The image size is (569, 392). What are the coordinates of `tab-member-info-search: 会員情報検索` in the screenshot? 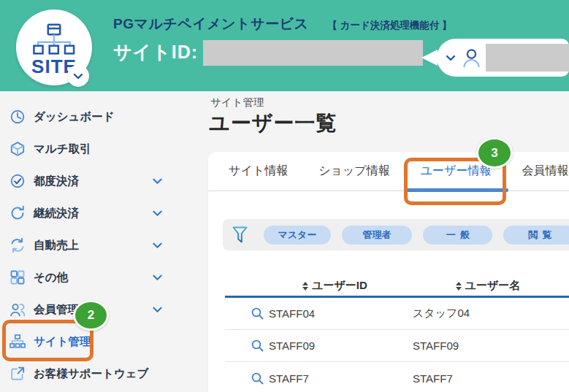 It's located at (545, 172).